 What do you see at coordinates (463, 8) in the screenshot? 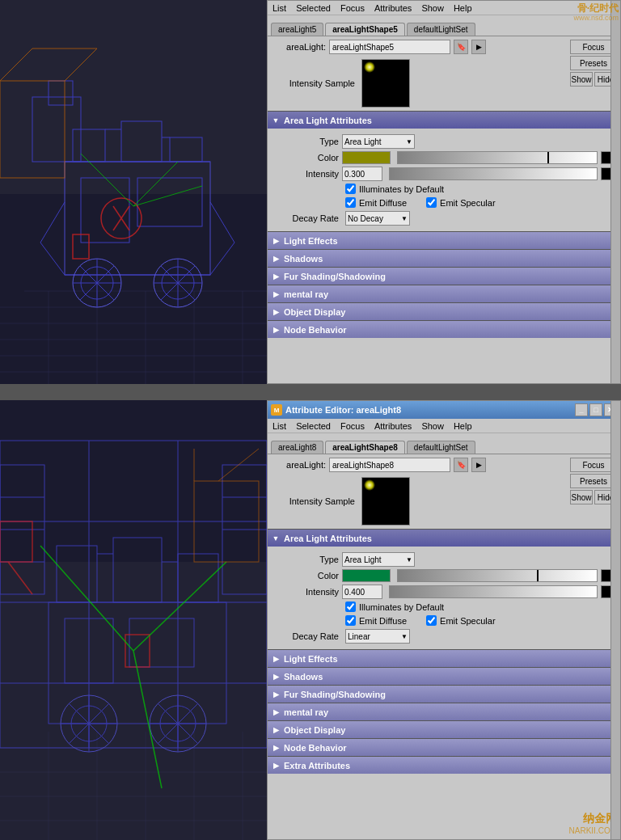
I see `menu-help: Help` at bounding box center [463, 8].